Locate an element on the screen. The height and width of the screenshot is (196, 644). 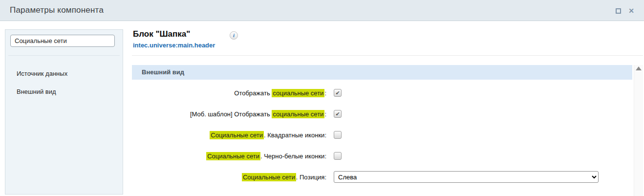
dialog-titlebar: Параметры компонента ✕ is located at coordinates (322, 11).